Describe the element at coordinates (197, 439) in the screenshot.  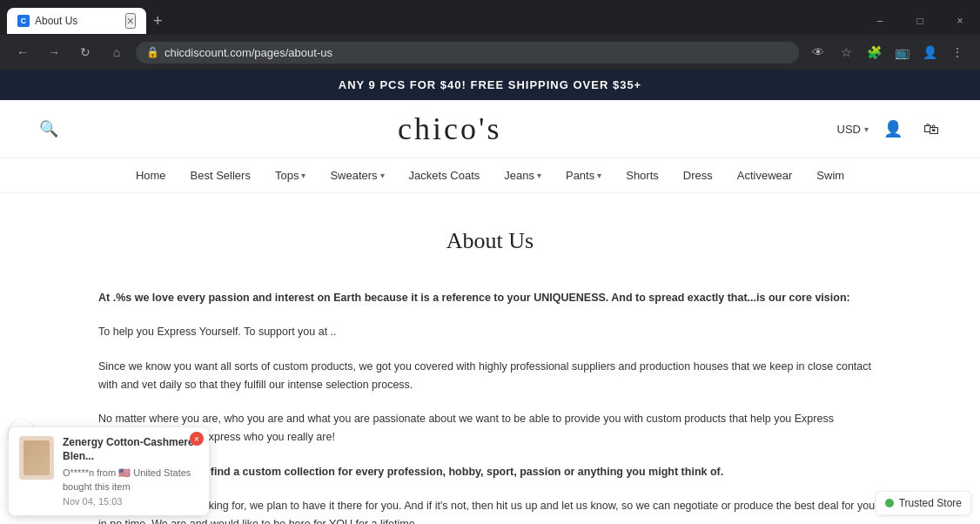
I see `popup-close-button: ×` at that location.